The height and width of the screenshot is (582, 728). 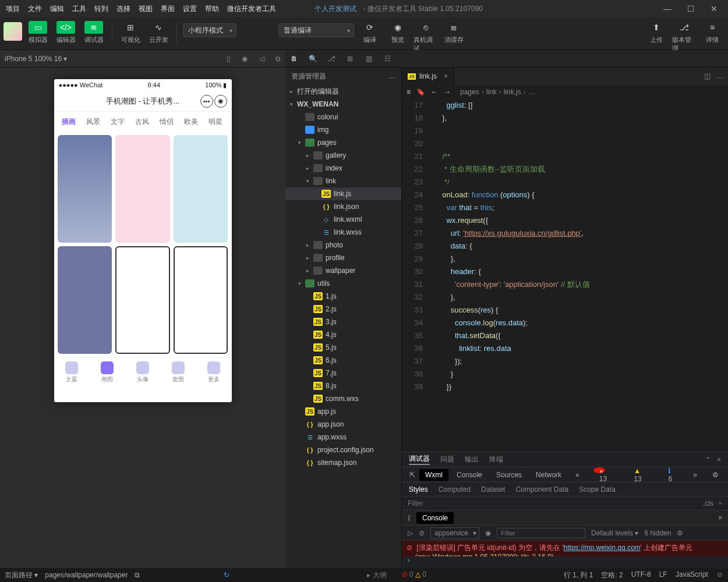 What do you see at coordinates (565, 562) in the screenshot?
I see `console-prompt: ›` at bounding box center [565, 562].